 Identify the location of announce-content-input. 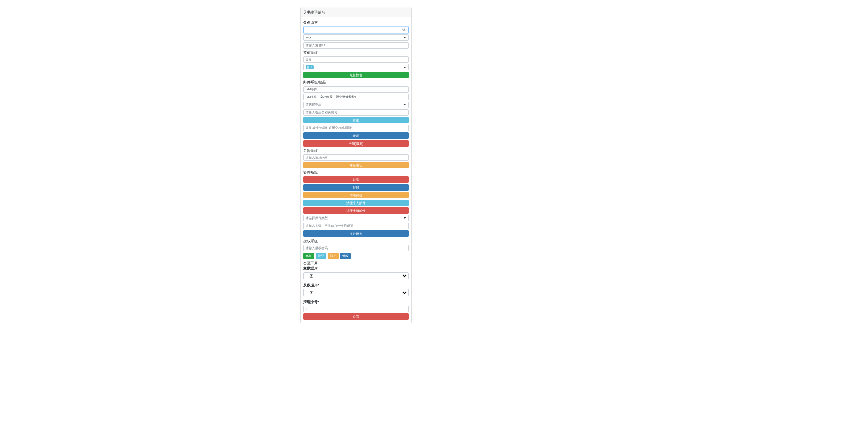
(356, 157).